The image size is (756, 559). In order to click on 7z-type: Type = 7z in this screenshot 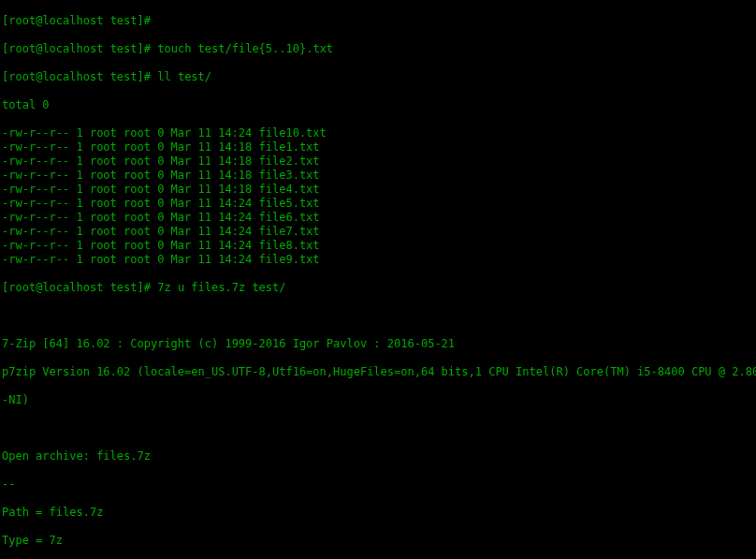, I will do `click(378, 541)`.